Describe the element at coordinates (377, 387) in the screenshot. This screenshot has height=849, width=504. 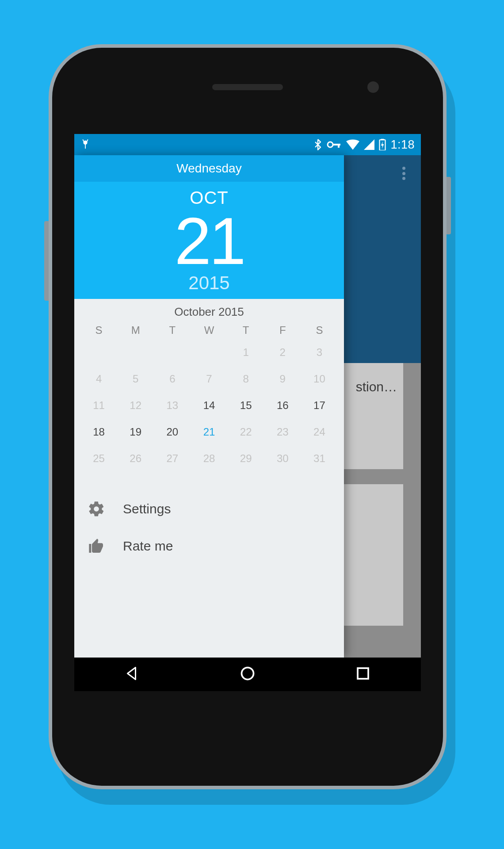
I see `card-peek-text: stion…` at that location.